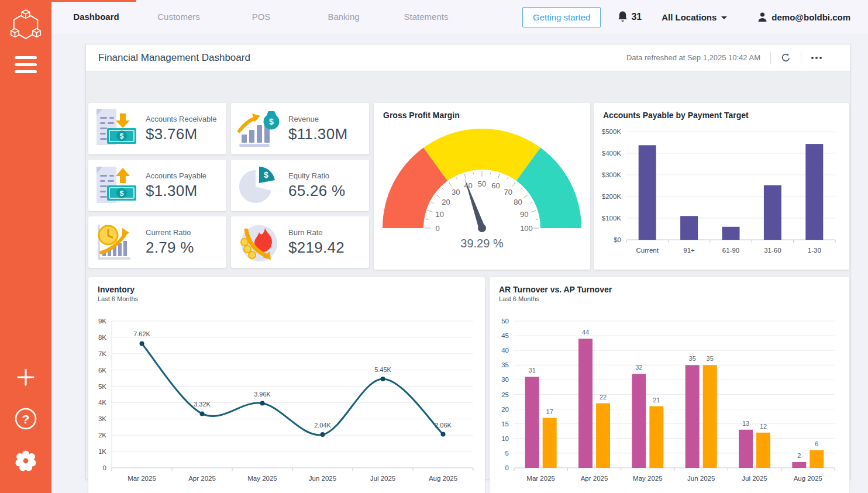  Describe the element at coordinates (181, 135) in the screenshot. I see `kpi-value: $3.76M` at that location.